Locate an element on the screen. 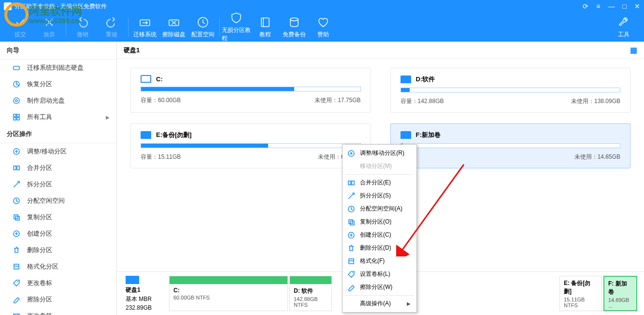 This screenshot has height=315, width=644. bottom-disk-info: 硬盘1 基本 MBR 232.89GB is located at coordinates (145, 293).